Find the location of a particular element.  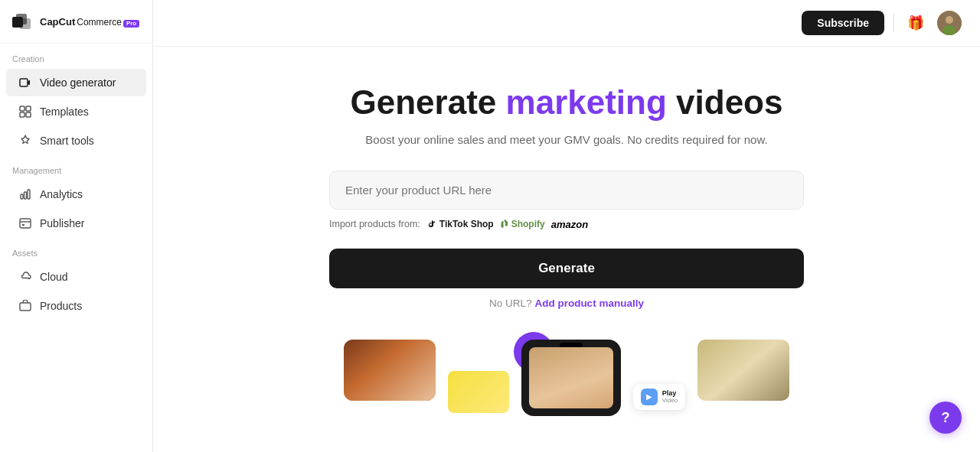

import-platforms: TikTok Shop Shopify amazon is located at coordinates (507, 225).